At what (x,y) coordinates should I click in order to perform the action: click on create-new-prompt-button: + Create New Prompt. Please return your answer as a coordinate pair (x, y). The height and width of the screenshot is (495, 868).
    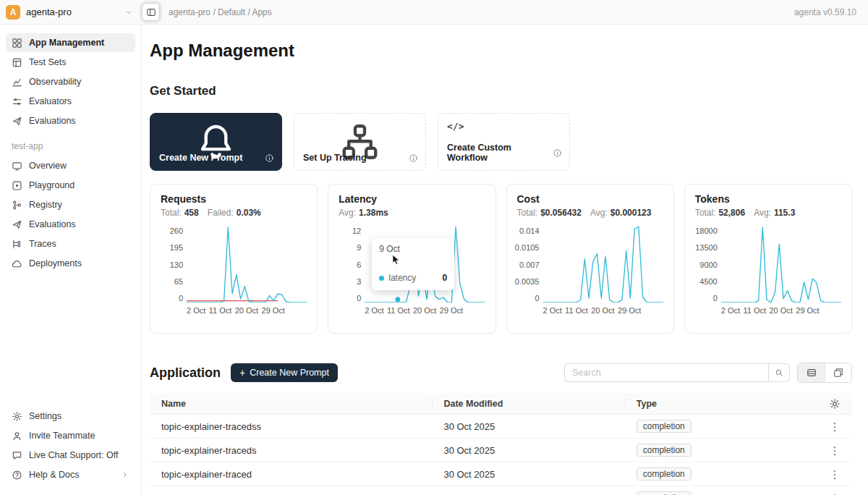
    Looking at the image, I should click on (284, 373).